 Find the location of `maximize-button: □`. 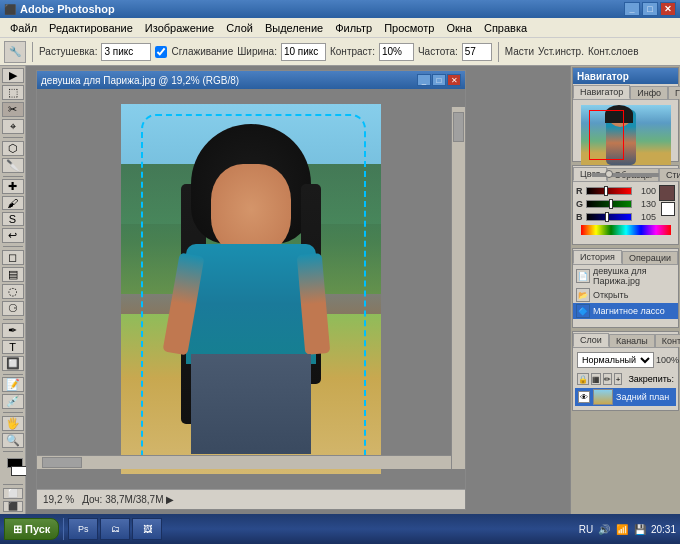

maximize-button: □ is located at coordinates (650, 9).